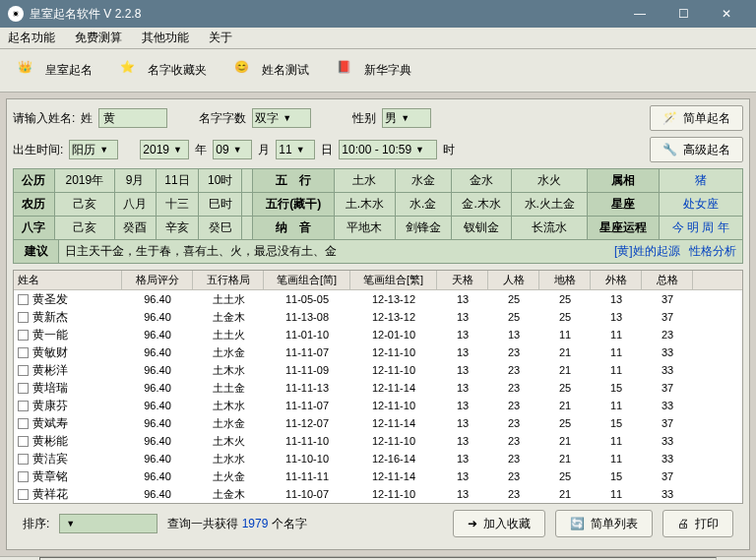 This screenshot has width=756, height=560. I want to click on table-row: 黄敏财96.40土水金11-11-0712-11-101323211133, so click(378, 352).